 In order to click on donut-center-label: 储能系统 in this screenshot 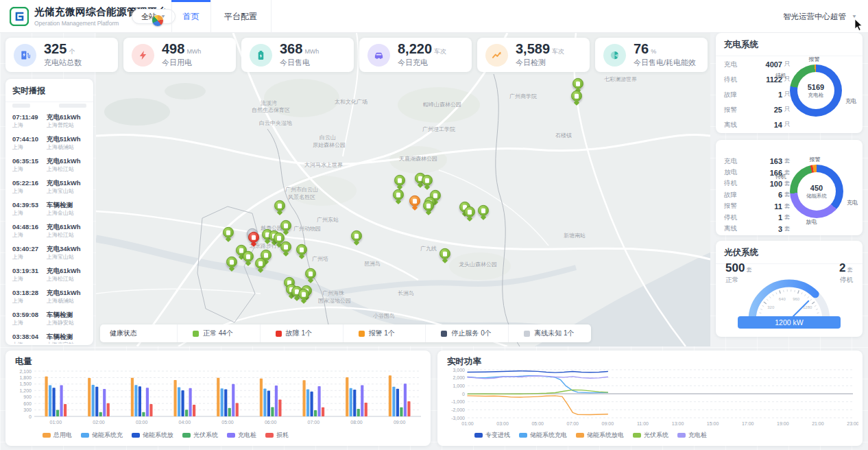, I will do `click(817, 196)`.